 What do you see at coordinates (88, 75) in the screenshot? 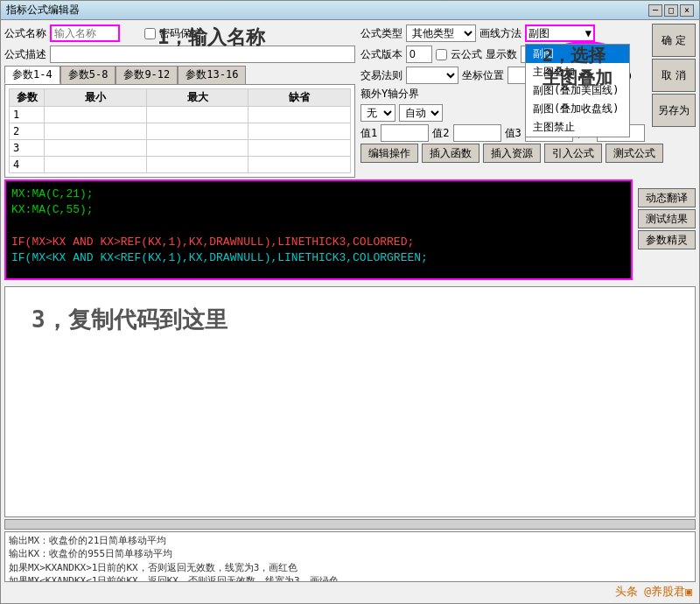
I see `tab-params-5-8: 参数5-8` at bounding box center [88, 75].